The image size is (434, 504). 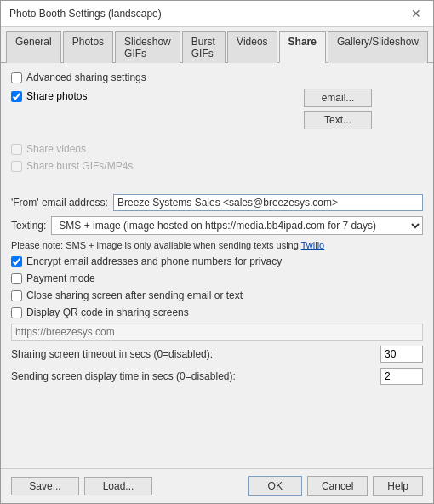 What do you see at coordinates (217, 278) in the screenshot?
I see `payment-mode-row: Payment mode` at bounding box center [217, 278].